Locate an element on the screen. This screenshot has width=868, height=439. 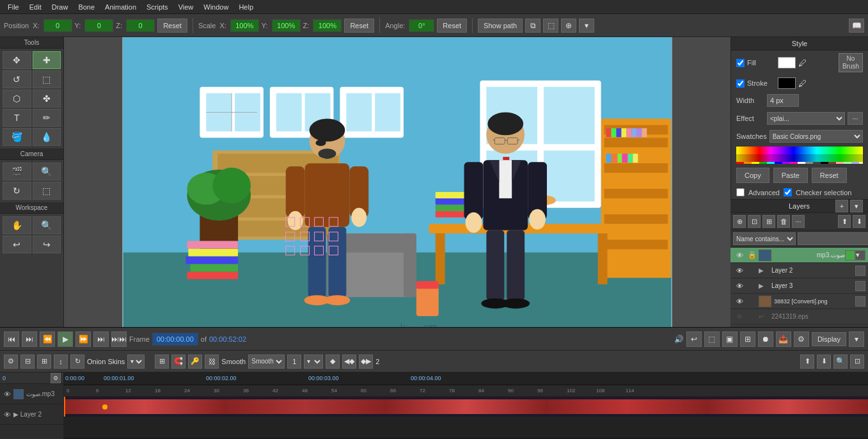
tl-filter-button: ⊡ is located at coordinates (857, 362).